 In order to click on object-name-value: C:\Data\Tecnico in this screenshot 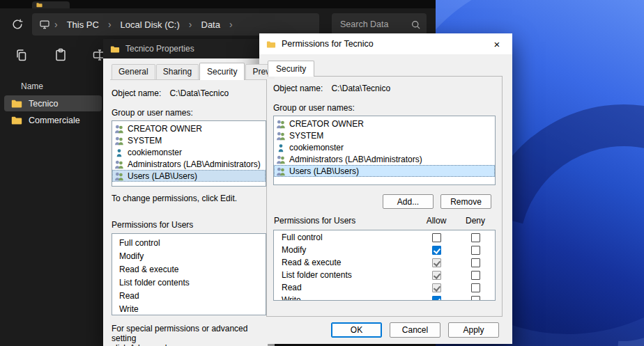, I will do `click(199, 93)`.